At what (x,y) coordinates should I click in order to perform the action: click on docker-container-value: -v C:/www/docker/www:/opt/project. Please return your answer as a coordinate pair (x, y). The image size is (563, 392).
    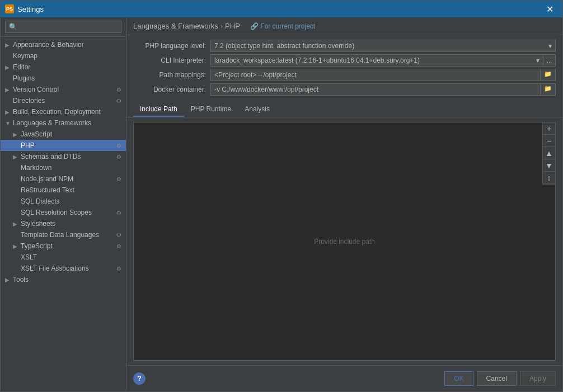
    Looking at the image, I should click on (375, 89).